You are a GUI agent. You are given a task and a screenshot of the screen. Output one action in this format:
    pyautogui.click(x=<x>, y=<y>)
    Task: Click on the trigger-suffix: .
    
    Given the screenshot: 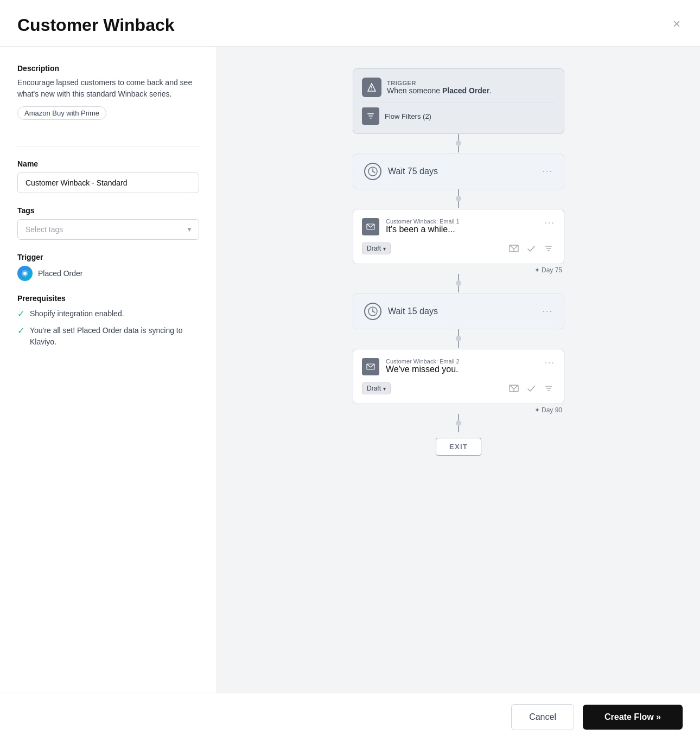 What is the action you would take?
    pyautogui.click(x=491, y=91)
    